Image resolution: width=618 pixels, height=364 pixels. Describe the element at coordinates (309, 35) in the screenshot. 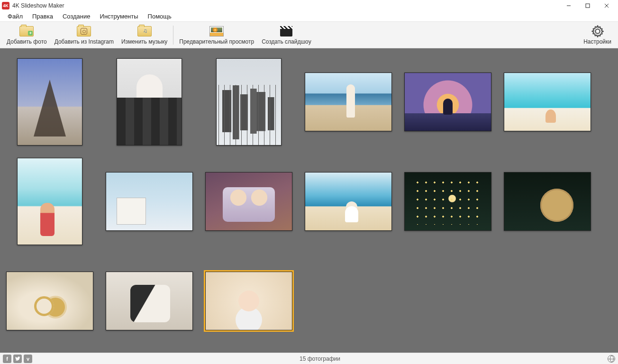

I see `toolbar: + Добавить фото Добавить из Instagram ♫ …` at that location.